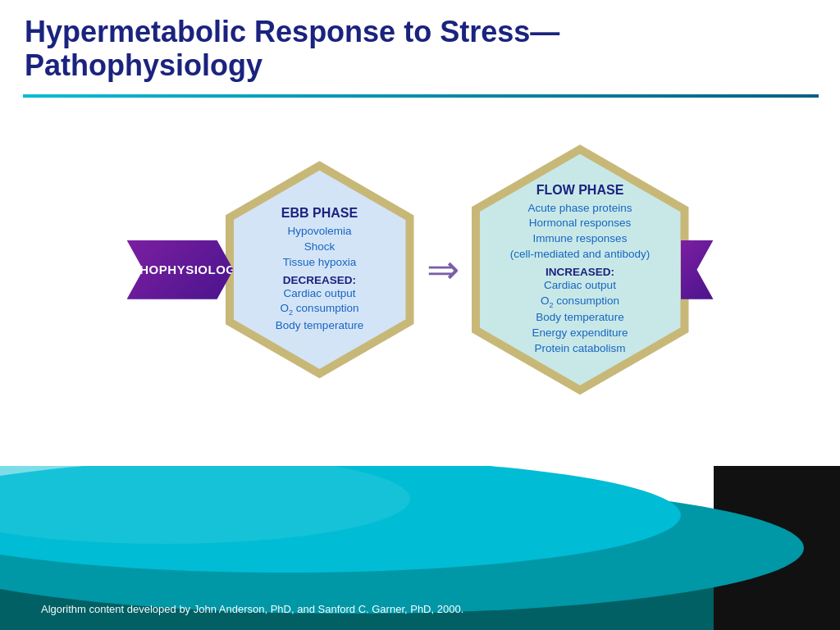 The height and width of the screenshot is (630, 840). I want to click on ebb-decreased-label: DECREASED:, so click(320, 281).